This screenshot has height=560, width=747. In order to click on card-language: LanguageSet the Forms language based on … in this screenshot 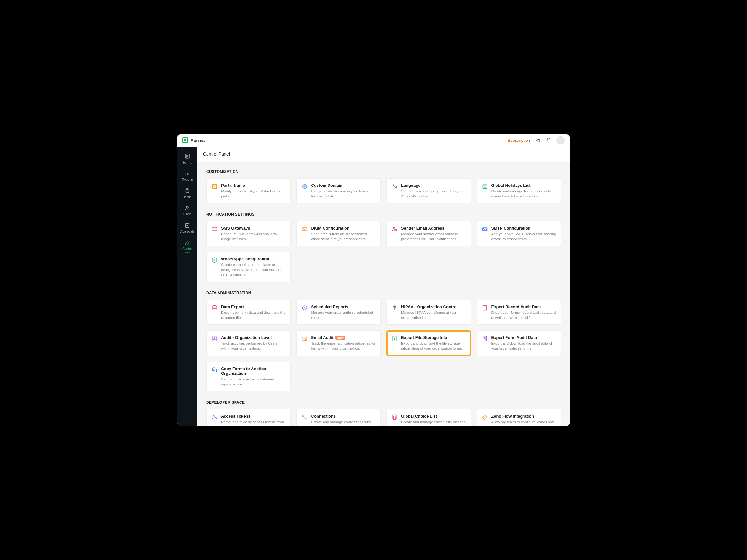, I will do `click(429, 191)`.